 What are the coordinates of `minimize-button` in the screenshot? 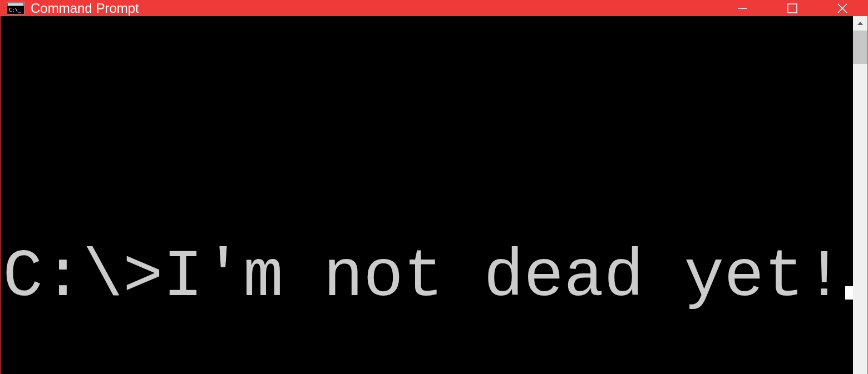 It's located at (742, 8).